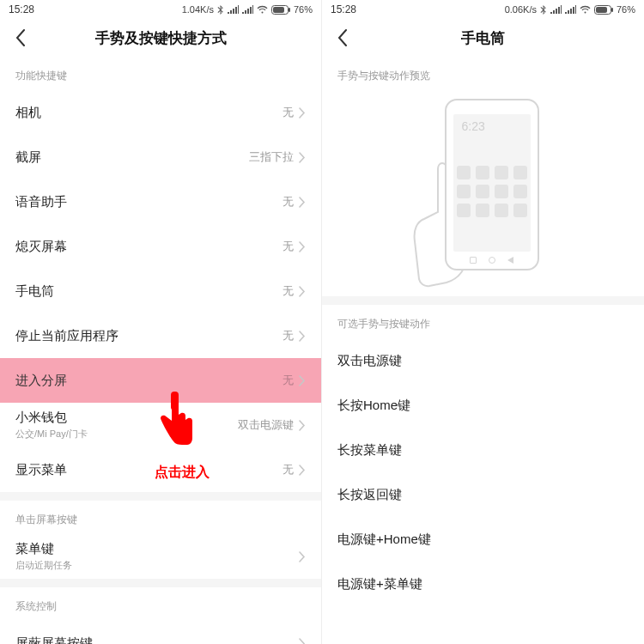 Image resolution: width=644 pixels, height=644 pixels. What do you see at coordinates (67, 337) in the screenshot?
I see `row-label: 停止当前应用程序` at bounding box center [67, 337].